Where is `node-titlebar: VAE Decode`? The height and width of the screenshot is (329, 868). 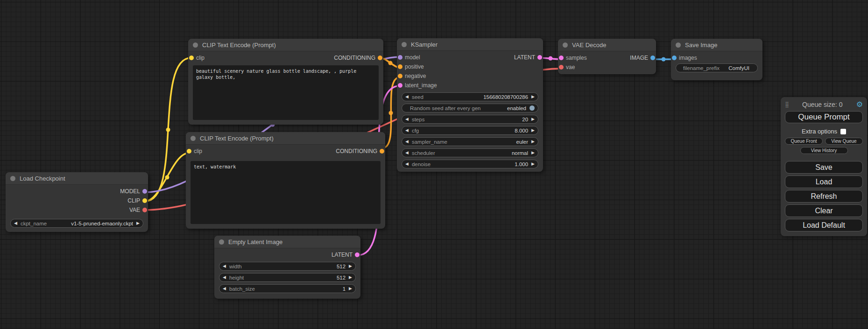 node-titlebar: VAE Decode is located at coordinates (607, 45).